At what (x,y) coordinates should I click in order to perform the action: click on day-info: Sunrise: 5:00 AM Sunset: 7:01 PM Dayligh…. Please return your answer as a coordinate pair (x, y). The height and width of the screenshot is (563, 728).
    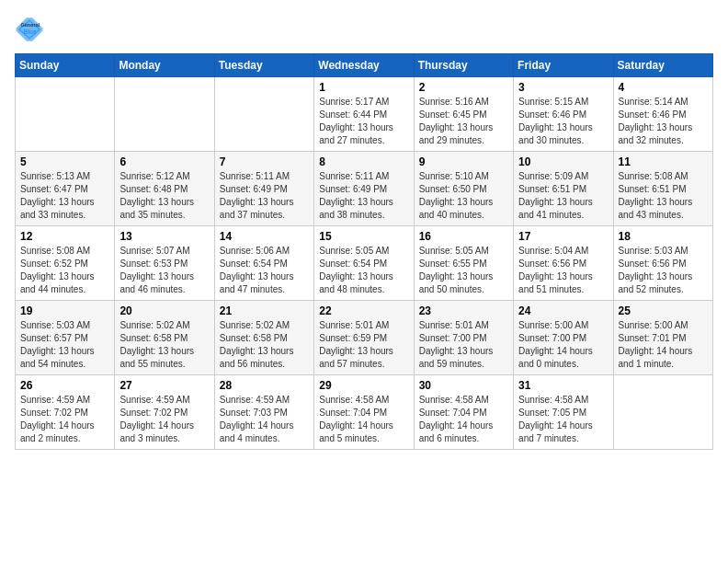
    Looking at the image, I should click on (664, 345).